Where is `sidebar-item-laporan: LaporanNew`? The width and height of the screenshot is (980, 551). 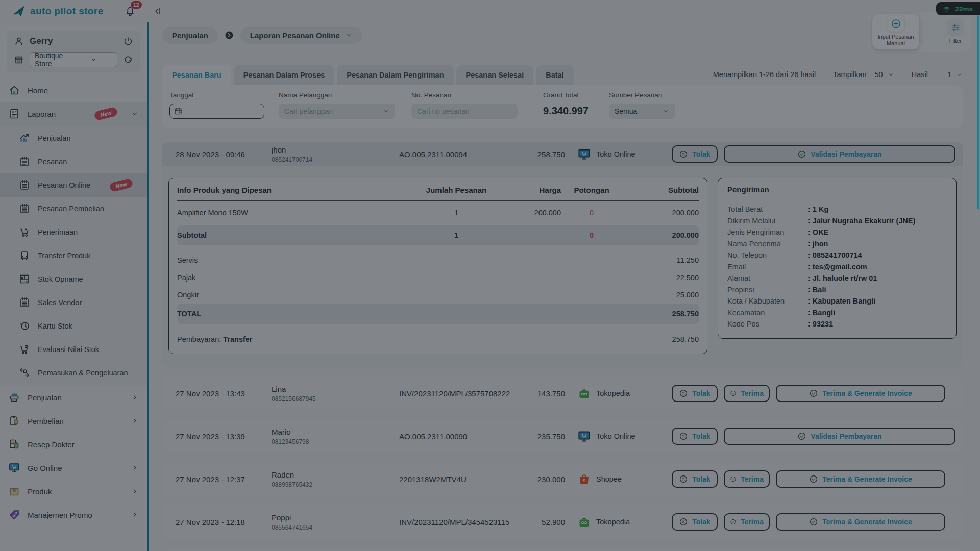 sidebar-item-laporan: LaporanNew is located at coordinates (74, 114).